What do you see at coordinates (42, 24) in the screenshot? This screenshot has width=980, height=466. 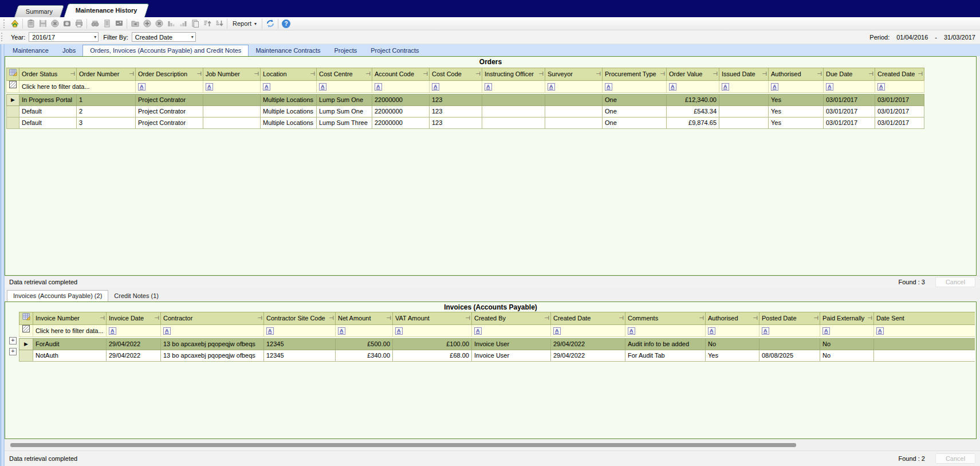 I see `save-icon` at bounding box center [42, 24].